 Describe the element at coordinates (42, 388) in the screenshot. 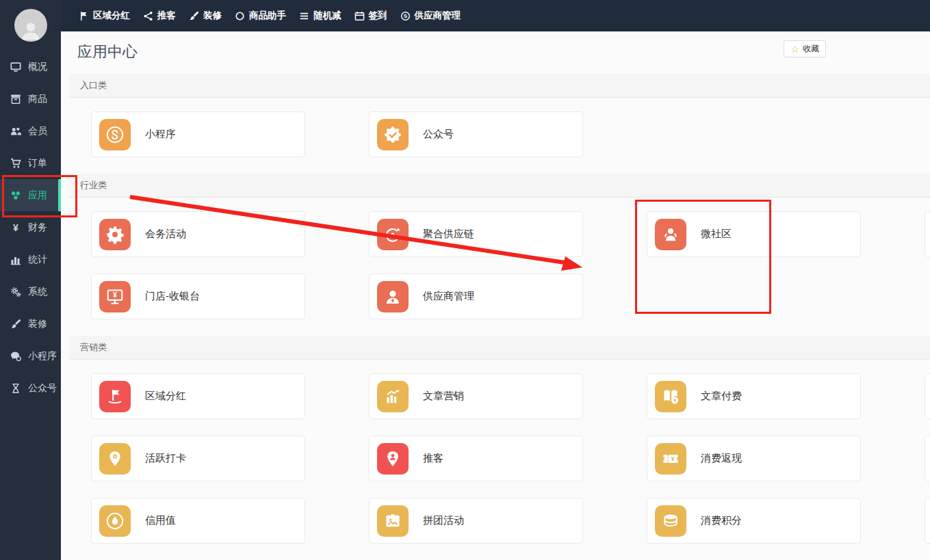

I see `sidebar-item-label: 公众号` at that location.